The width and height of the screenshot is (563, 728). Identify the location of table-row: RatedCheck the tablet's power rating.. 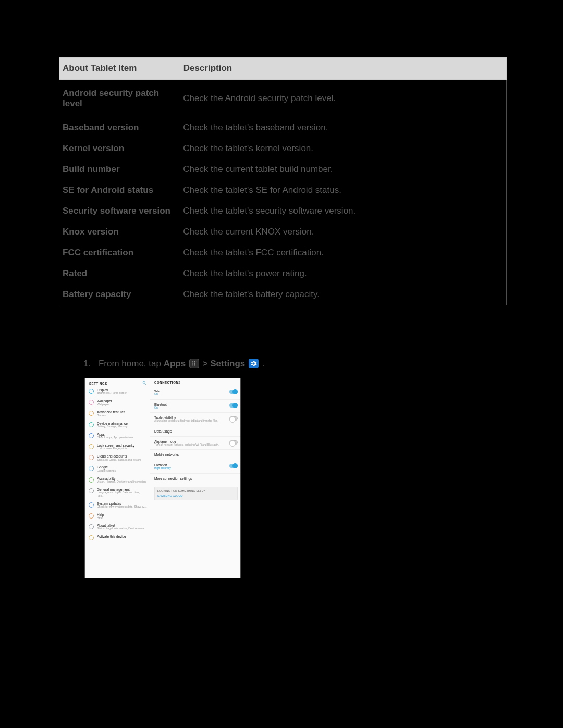
(283, 274).